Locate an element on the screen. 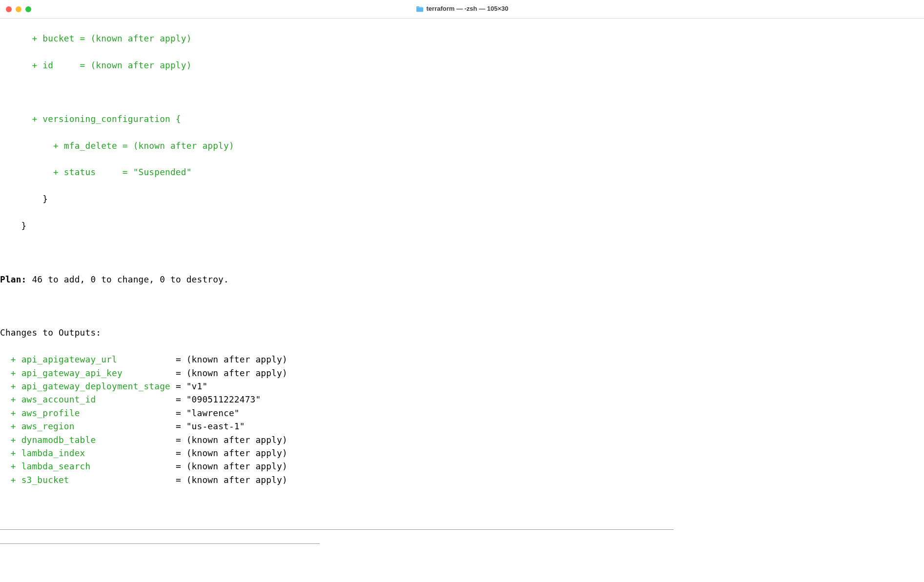 Image resolution: width=924 pixels, height=582 pixels. fullscreen-window-button is located at coordinates (28, 9).